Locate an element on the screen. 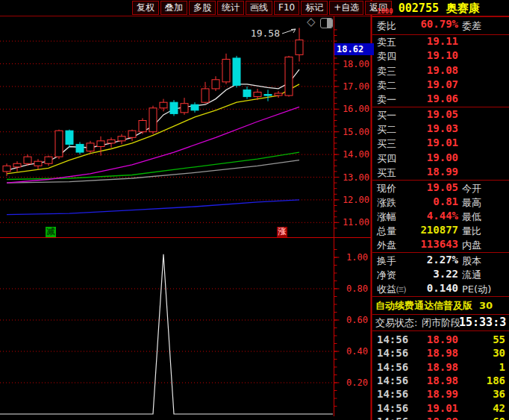 The image size is (509, 420). price-axis-label: 14.00 is located at coordinates (356, 154).